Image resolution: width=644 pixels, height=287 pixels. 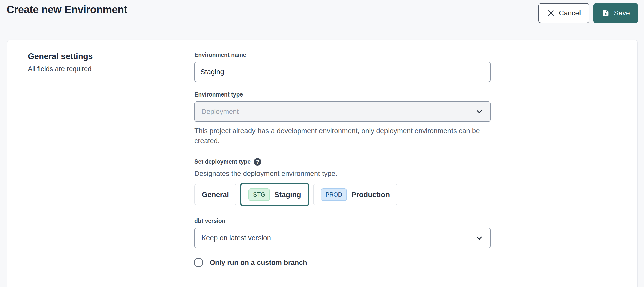 What do you see at coordinates (220, 55) in the screenshot?
I see `environment-name-label: Environment name` at bounding box center [220, 55].